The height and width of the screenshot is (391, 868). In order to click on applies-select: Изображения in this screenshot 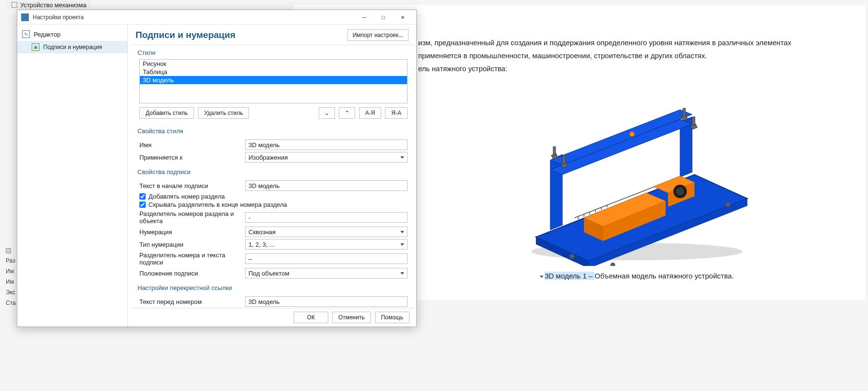, I will do `click(326, 157)`.